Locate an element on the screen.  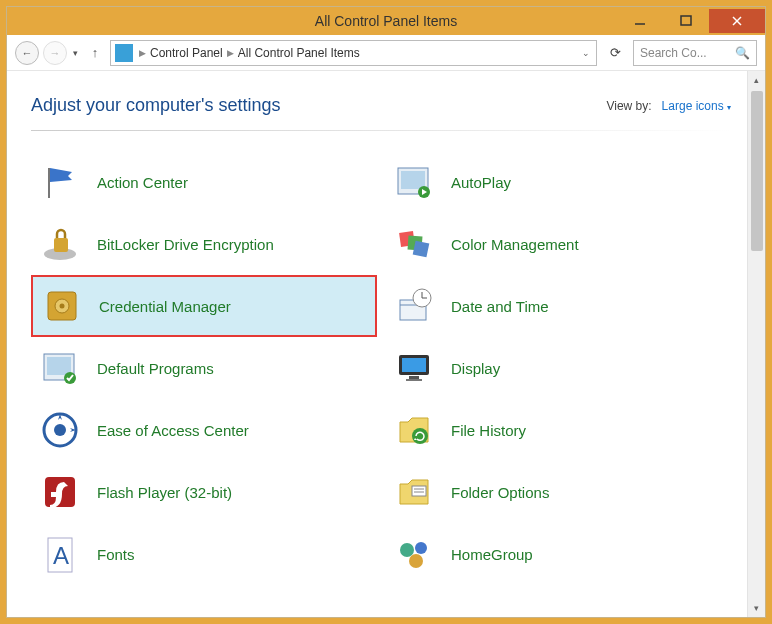
scrollbar: ▴ ▾ is located at coordinates (756, 344).